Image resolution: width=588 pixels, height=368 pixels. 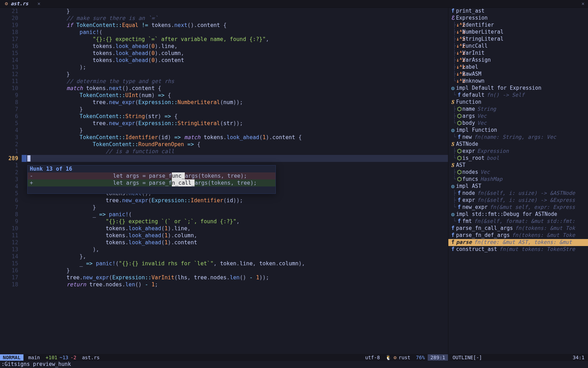 What do you see at coordinates (224, 243) in the screenshot?
I see `code-line: 12 tokens.look_ahead(1).content` at bounding box center [224, 243].